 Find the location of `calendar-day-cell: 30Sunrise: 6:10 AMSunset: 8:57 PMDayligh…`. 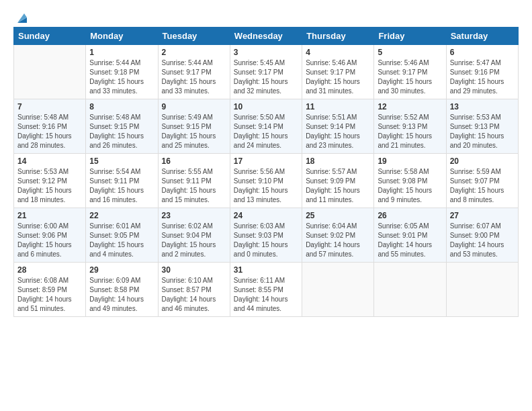

calendar-day-cell: 30Sunrise: 6:10 AMSunset: 8:57 PMDayligh… is located at coordinates (193, 290).